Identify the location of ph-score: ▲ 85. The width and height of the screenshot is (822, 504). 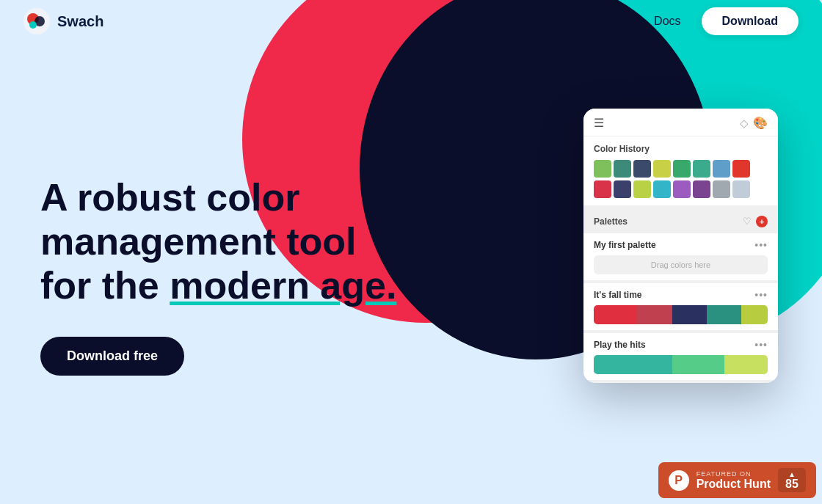
(792, 480).